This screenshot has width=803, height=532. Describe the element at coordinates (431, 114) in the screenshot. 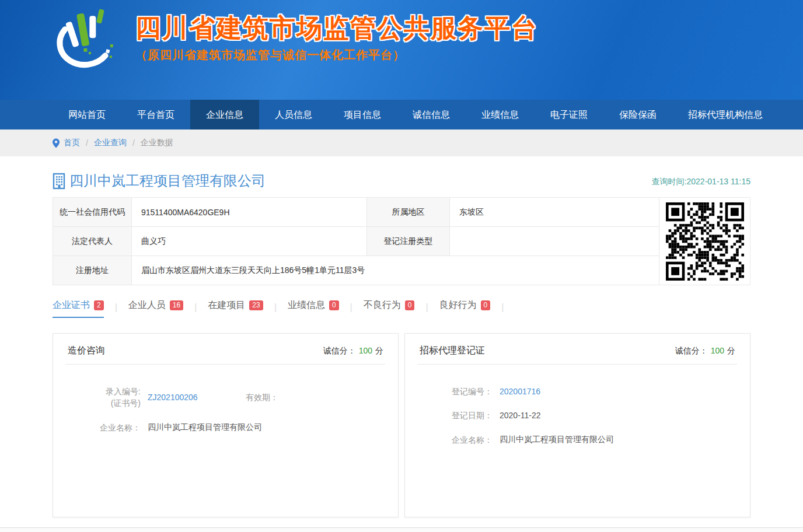

I see `nav-integrity-info: 诚信信息` at that location.